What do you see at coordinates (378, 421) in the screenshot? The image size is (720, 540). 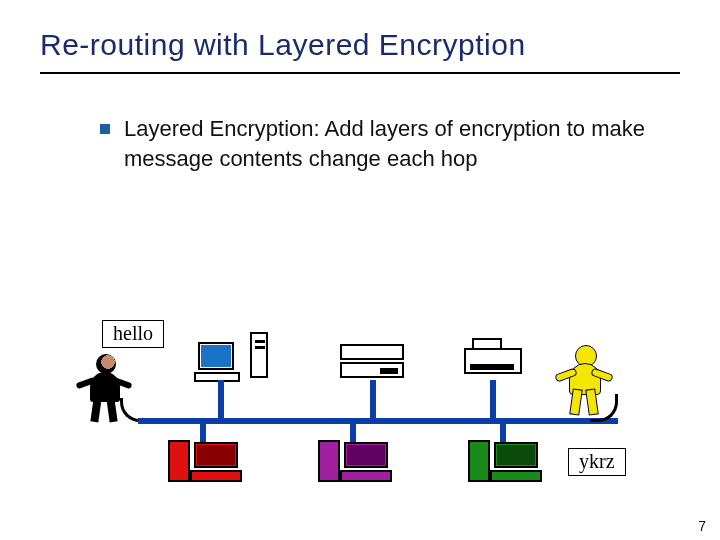 I see `network-bus-icon` at bounding box center [378, 421].